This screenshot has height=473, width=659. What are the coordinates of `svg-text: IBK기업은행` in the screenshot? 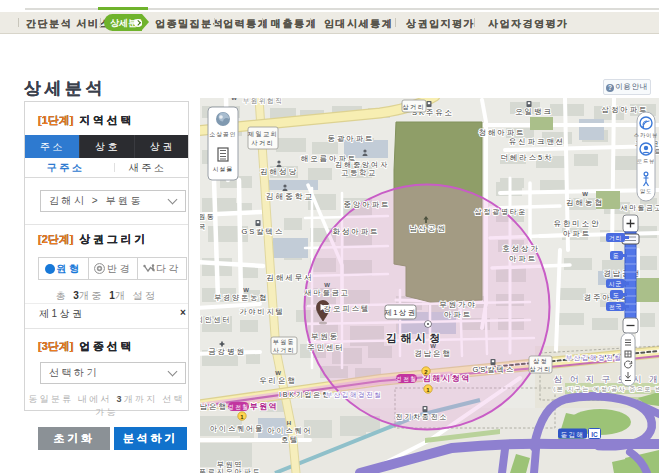 It's located at (305, 395).